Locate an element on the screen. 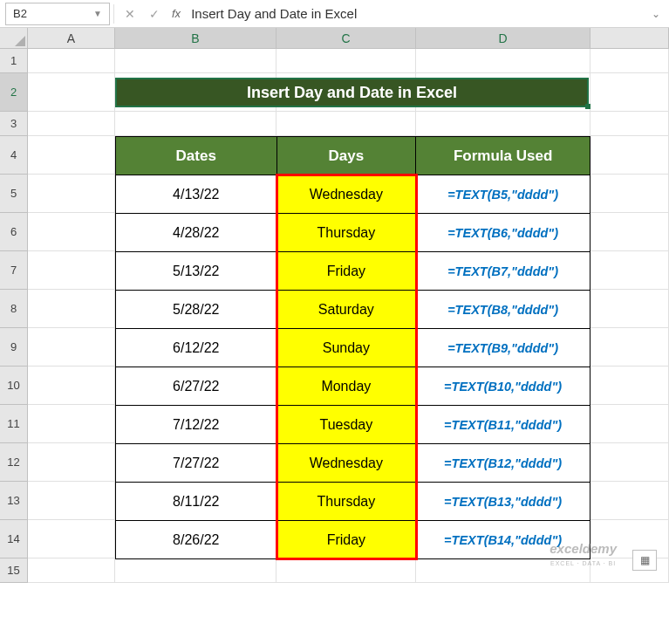 This screenshot has width=669, height=644. divider is located at coordinates (113, 14).